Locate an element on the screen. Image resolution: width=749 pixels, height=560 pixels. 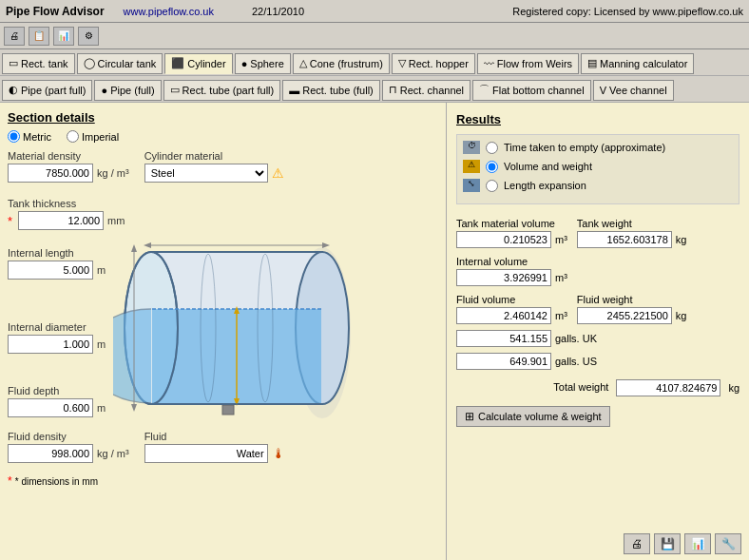
app-date: 22/11/2010 is located at coordinates (278, 11).